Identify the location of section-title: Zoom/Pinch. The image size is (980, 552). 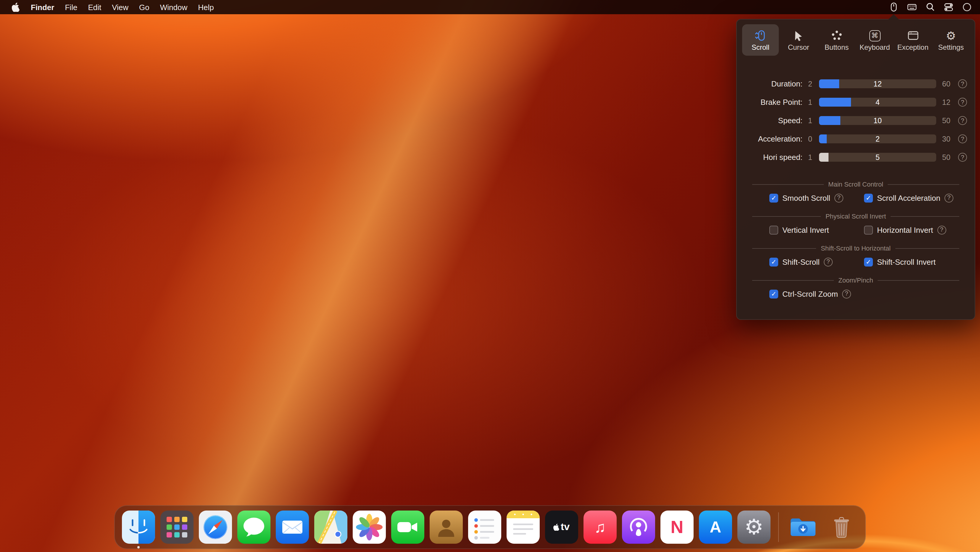
(855, 280).